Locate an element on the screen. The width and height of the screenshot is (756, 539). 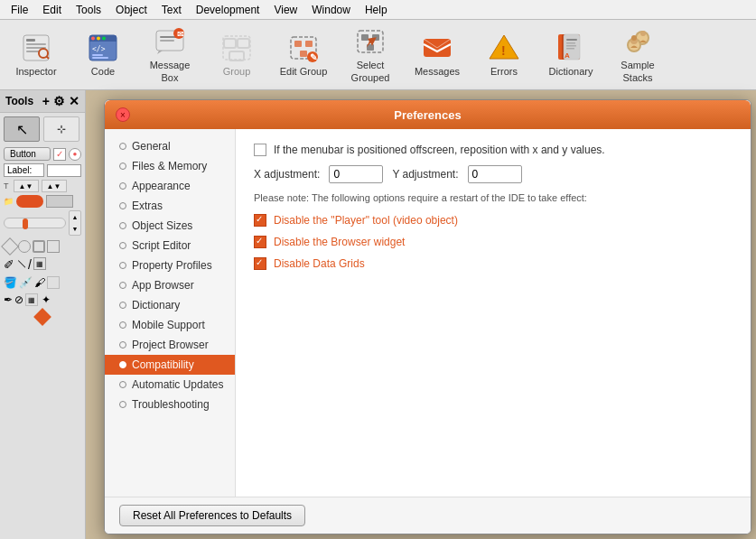
disable-browser-label: Disable the Browser widget is located at coordinates (340, 242).